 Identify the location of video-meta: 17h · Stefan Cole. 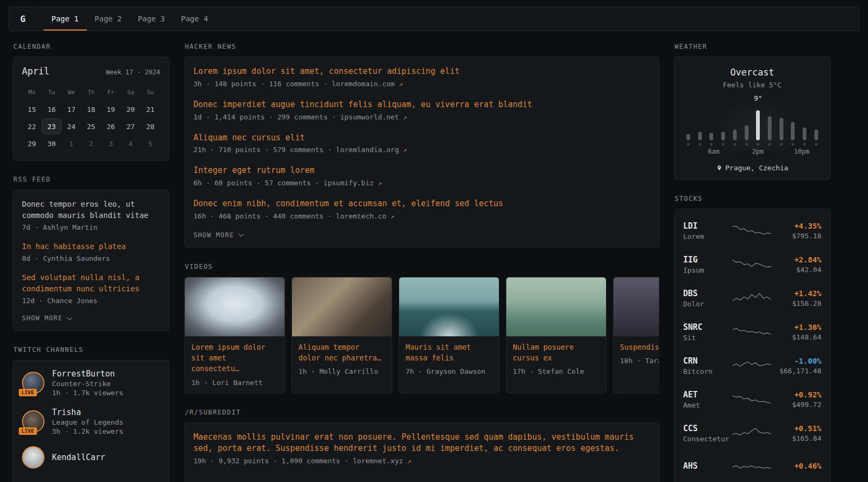
(556, 372).